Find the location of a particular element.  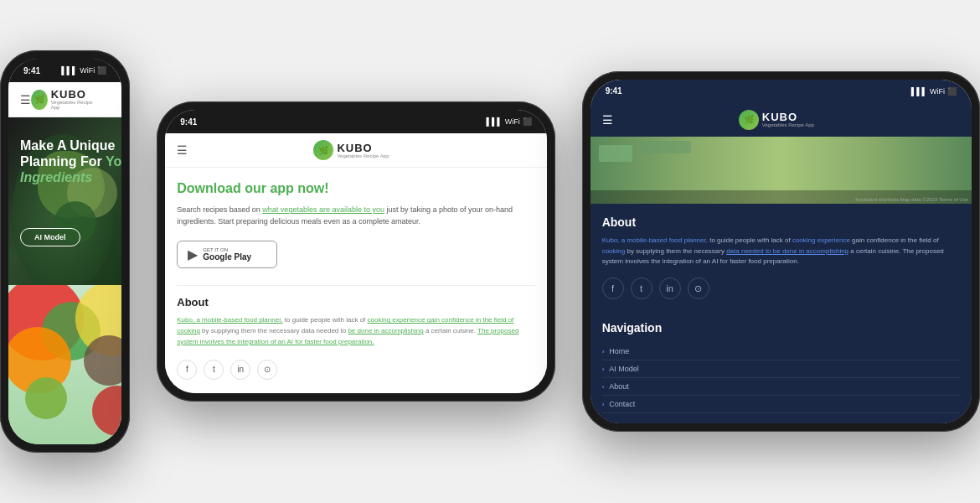

gplay-bottom-text: Google Play is located at coordinates (227, 257).